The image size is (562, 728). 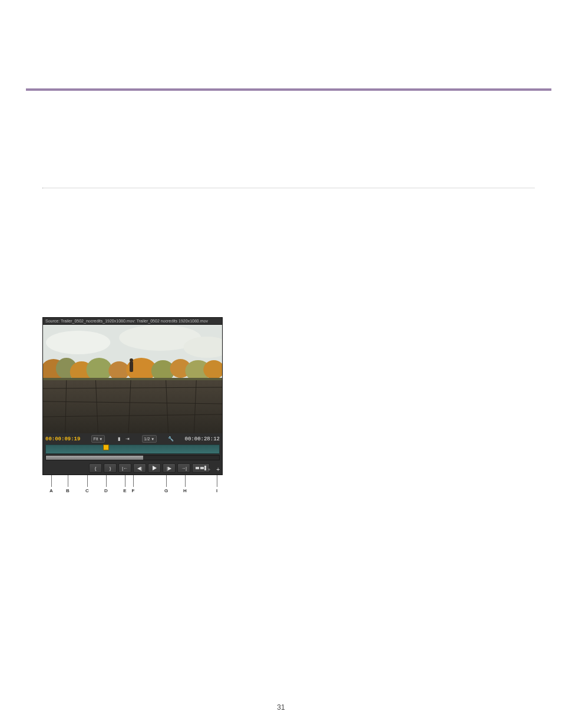 I want to click on play-icon, so click(x=154, y=468).